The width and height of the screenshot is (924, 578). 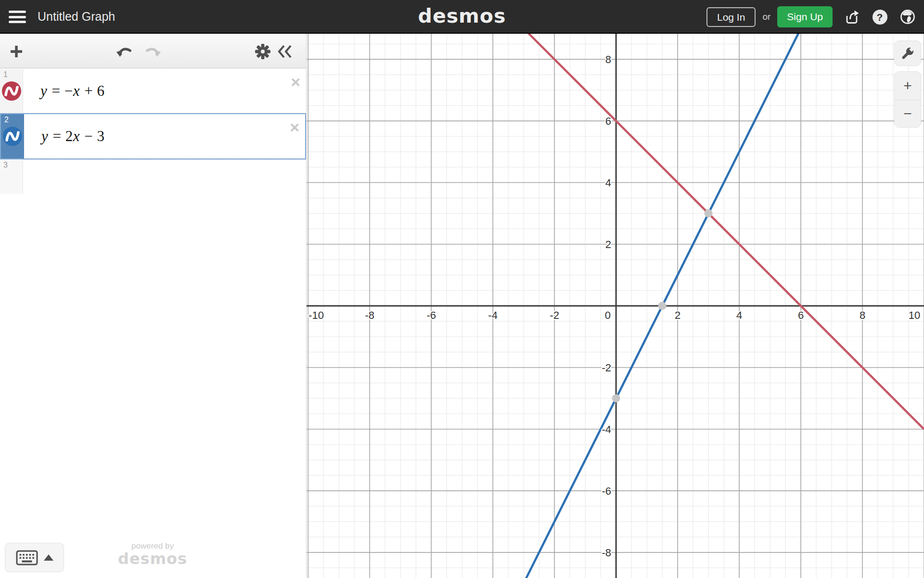 What do you see at coordinates (263, 52) in the screenshot?
I see `gear-icon` at bounding box center [263, 52].